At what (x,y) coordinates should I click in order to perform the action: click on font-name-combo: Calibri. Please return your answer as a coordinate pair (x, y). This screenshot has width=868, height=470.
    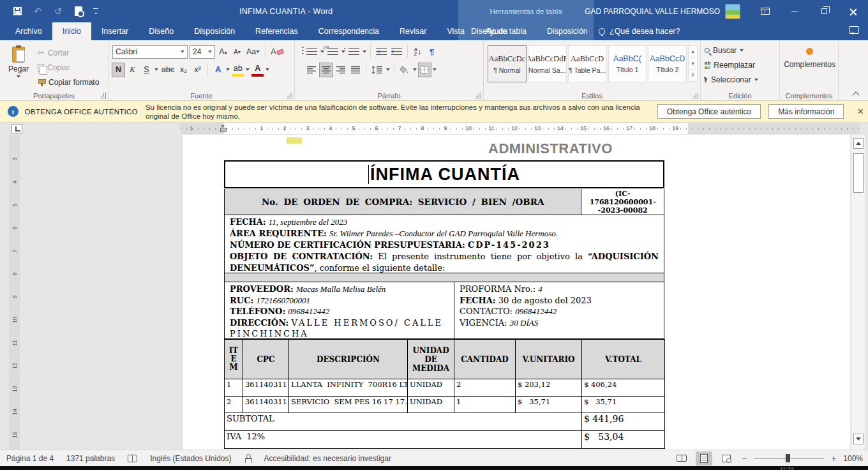
    Looking at the image, I should click on (150, 52).